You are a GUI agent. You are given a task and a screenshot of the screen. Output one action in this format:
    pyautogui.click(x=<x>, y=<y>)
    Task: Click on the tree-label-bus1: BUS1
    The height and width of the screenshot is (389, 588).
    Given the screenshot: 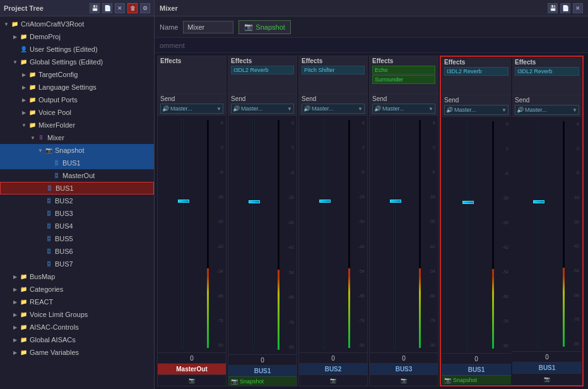 What is the action you would take?
    pyautogui.click(x=64, y=188)
    